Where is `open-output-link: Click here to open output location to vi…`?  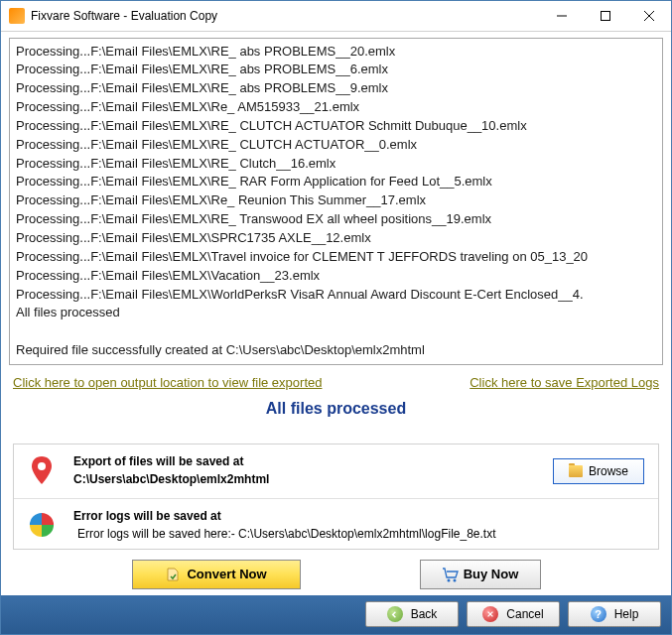
open-output-link: Click here to open output location to vi… is located at coordinates (167, 383).